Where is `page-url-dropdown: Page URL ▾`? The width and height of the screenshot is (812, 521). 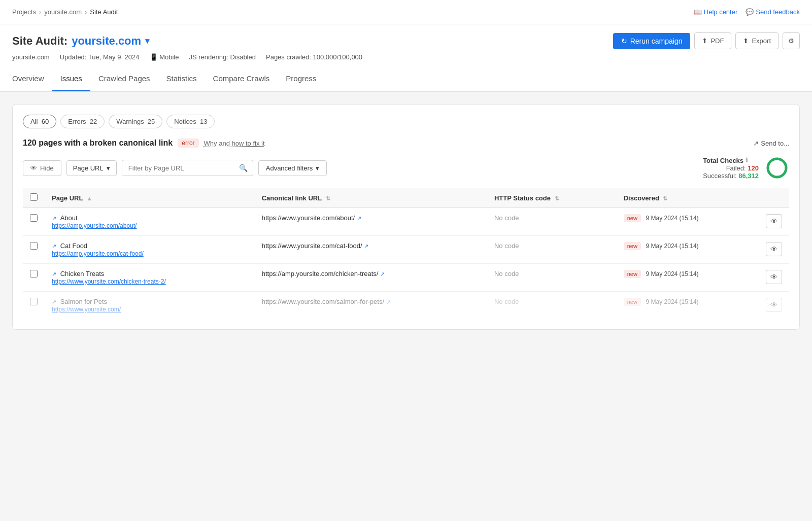 page-url-dropdown: Page URL ▾ is located at coordinates (91, 168).